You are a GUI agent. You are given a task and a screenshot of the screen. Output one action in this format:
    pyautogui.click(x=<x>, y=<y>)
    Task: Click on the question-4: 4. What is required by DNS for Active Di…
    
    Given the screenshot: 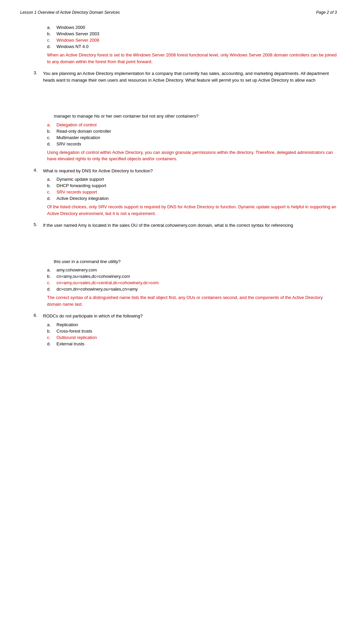 What is the action you would take?
    pyautogui.click(x=182, y=171)
    